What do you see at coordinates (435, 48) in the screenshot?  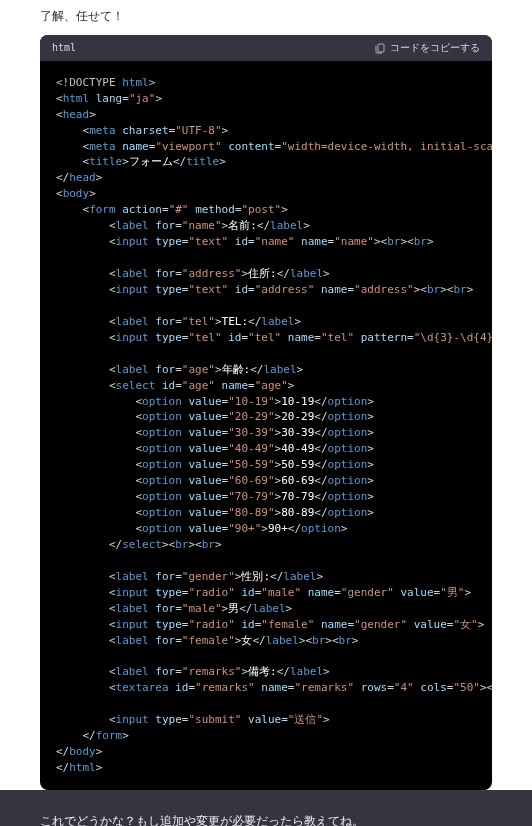 I see `copy-code-label: コードをコピーする` at bounding box center [435, 48].